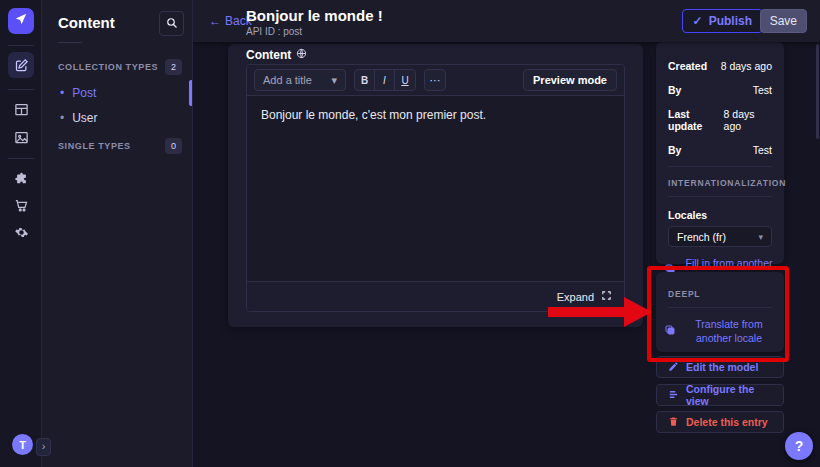 Image resolution: width=820 pixels, height=467 pixels. I want to click on internationalization-header: INTERNATIONALIZATION, so click(720, 182).